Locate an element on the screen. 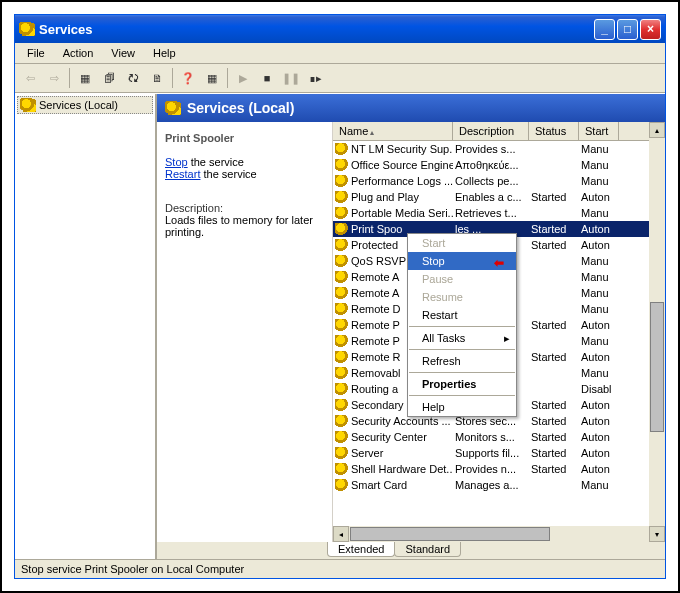 This screenshot has height=593, width=680. refresh-button: 🗘 is located at coordinates (133, 78).